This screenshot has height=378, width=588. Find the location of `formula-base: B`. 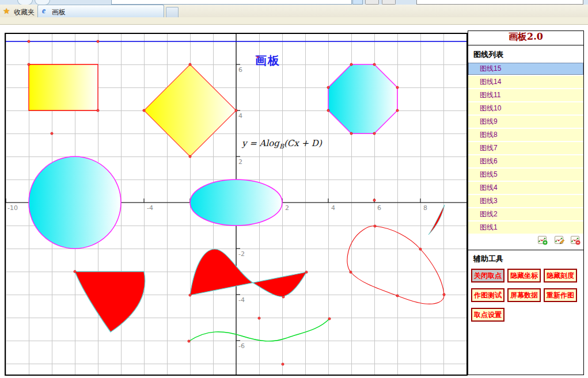

formula-base: B is located at coordinates (282, 146).